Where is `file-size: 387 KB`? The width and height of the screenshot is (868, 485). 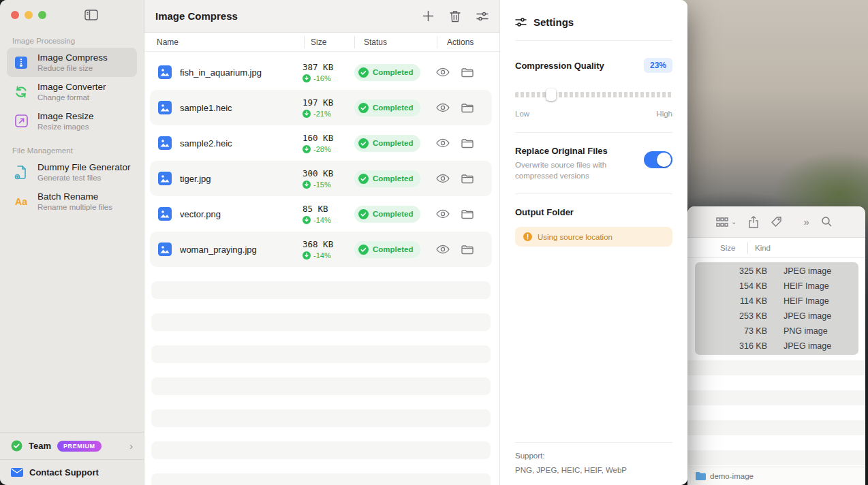
file-size: 387 KB is located at coordinates (328, 67).